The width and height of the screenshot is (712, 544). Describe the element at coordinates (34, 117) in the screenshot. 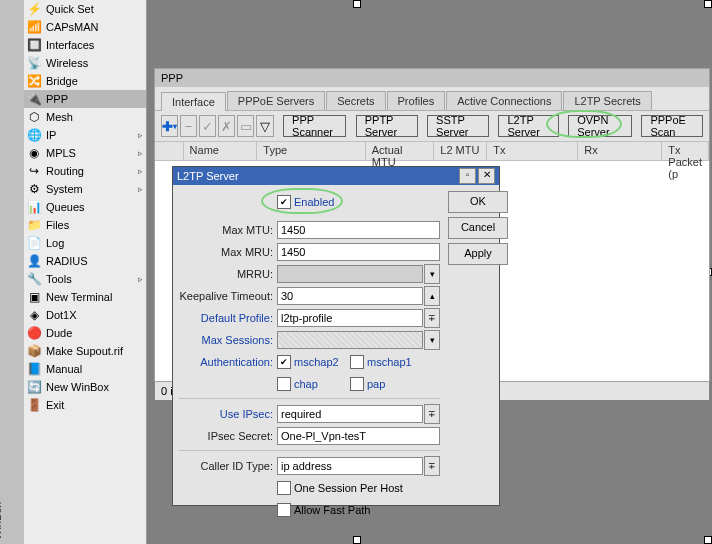

I see `mesh-icon: ⬡` at that location.